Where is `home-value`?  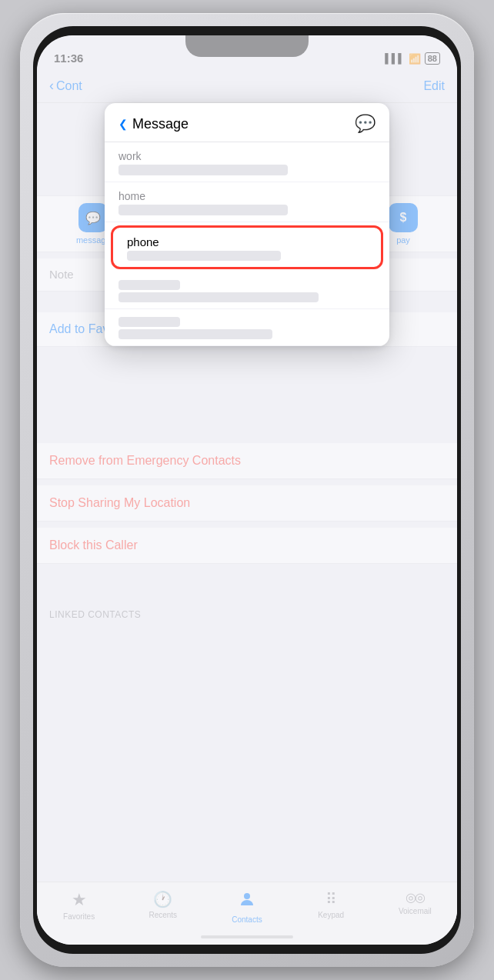
home-value is located at coordinates (203, 210).